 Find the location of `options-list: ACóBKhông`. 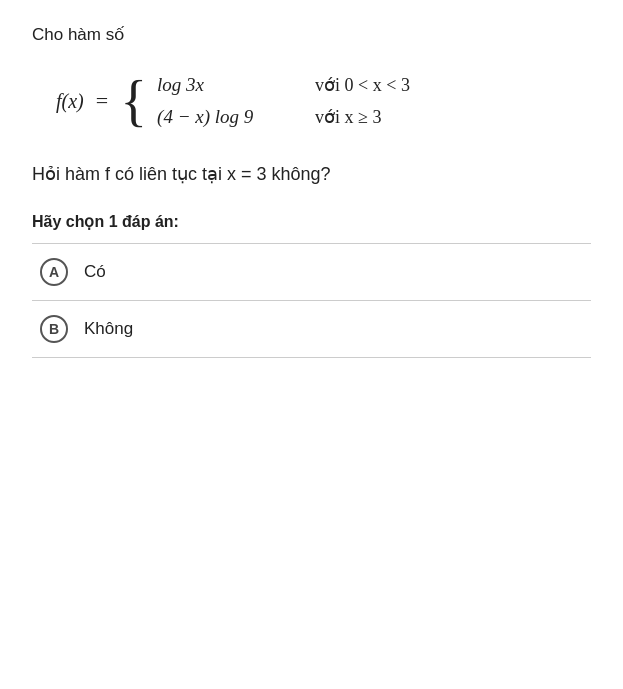

options-list: ACóBKhông is located at coordinates (312, 301).